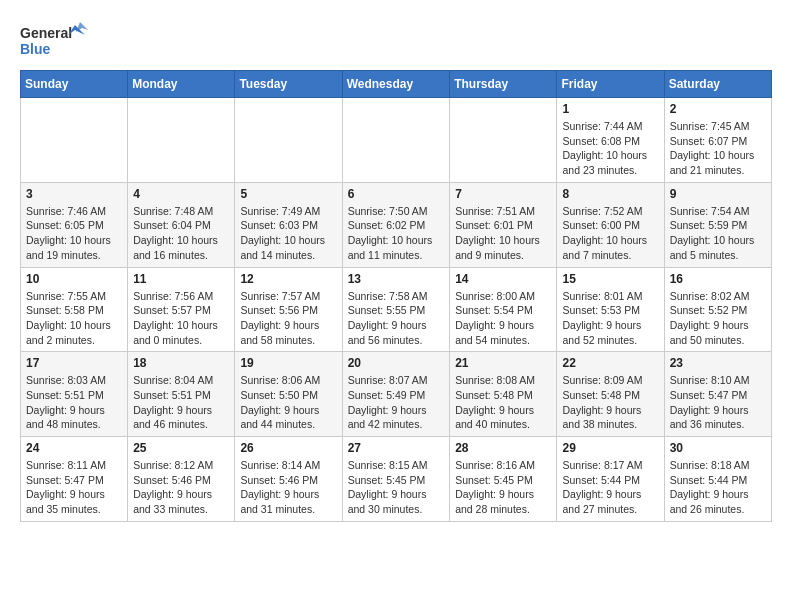  What do you see at coordinates (718, 140) in the screenshot?
I see `calendar-cell: 2Sunrise: 7:45 AM Sunset: 6:07 PM Daylig…` at bounding box center [718, 140].